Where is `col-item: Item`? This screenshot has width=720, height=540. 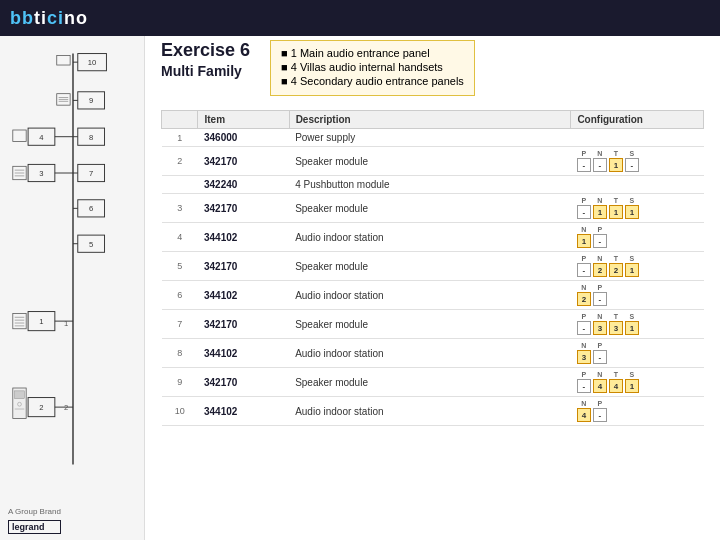 col-item: Item is located at coordinates (244, 120).